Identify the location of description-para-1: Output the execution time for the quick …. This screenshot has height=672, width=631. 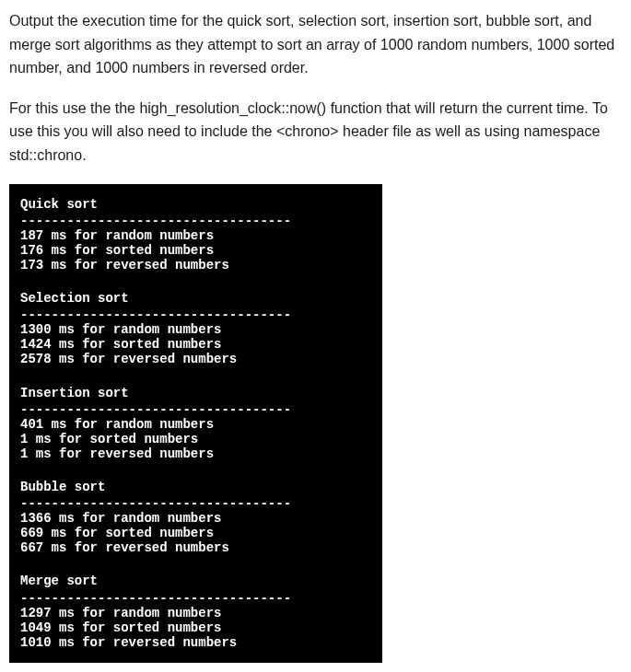
(315, 44).